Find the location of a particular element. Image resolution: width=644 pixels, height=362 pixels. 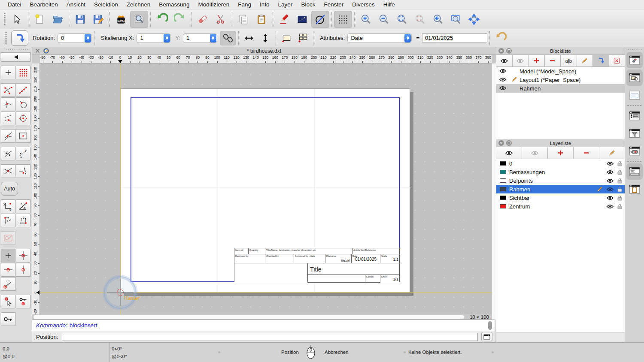

snap-intersection-button is located at coordinates (8, 171).